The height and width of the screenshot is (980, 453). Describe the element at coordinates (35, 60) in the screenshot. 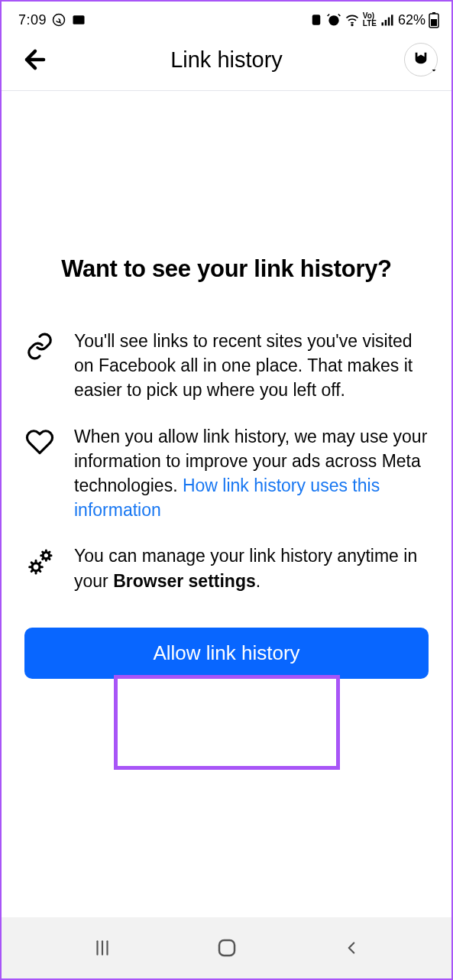

I see `back-button` at that location.